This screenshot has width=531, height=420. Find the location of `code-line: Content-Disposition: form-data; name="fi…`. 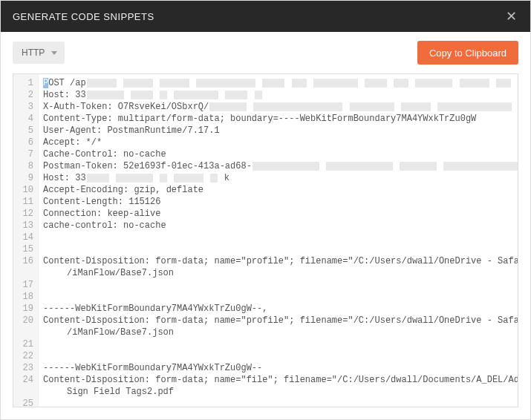

code-line: Content-Disposition: form-data; name="fi… is located at coordinates (278, 380).